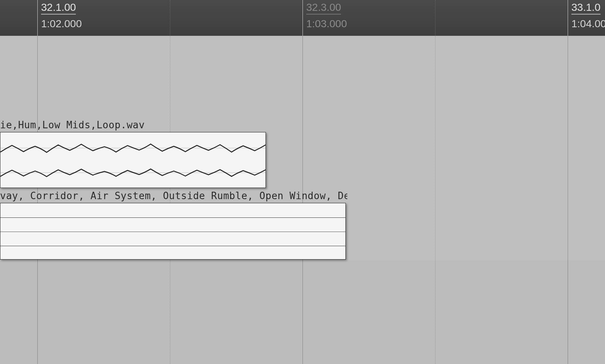  Describe the element at coordinates (58, 8) in the screenshot. I see `ruler-bar-label: 32.1.00` at that location.